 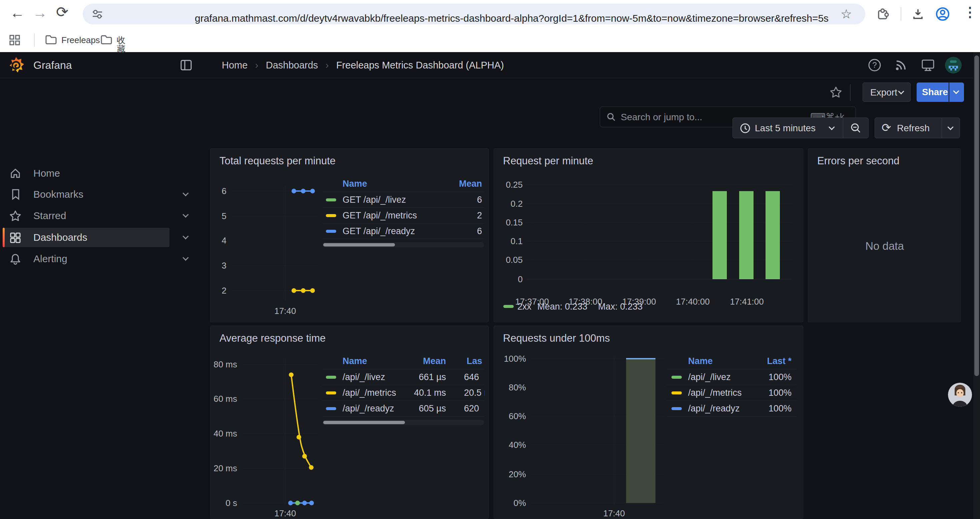 I want to click on series-name: GET /api/_/metrics, so click(x=380, y=216).